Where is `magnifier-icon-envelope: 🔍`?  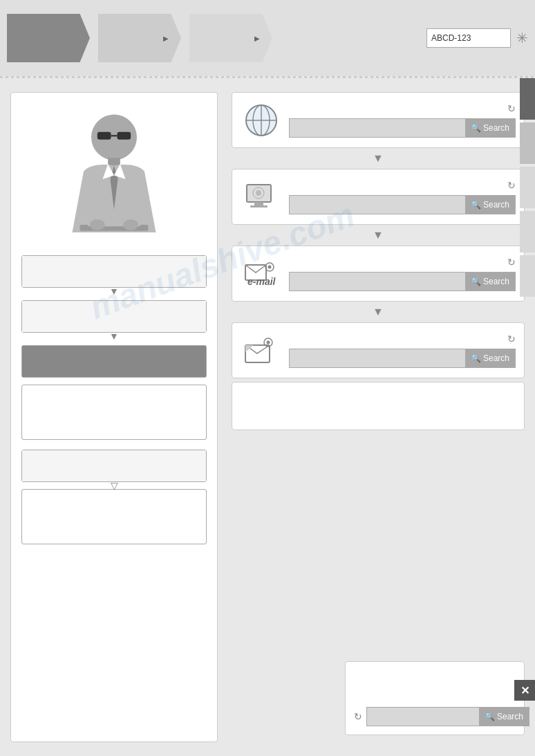 magnifier-icon-envelope: 🔍 is located at coordinates (476, 358).